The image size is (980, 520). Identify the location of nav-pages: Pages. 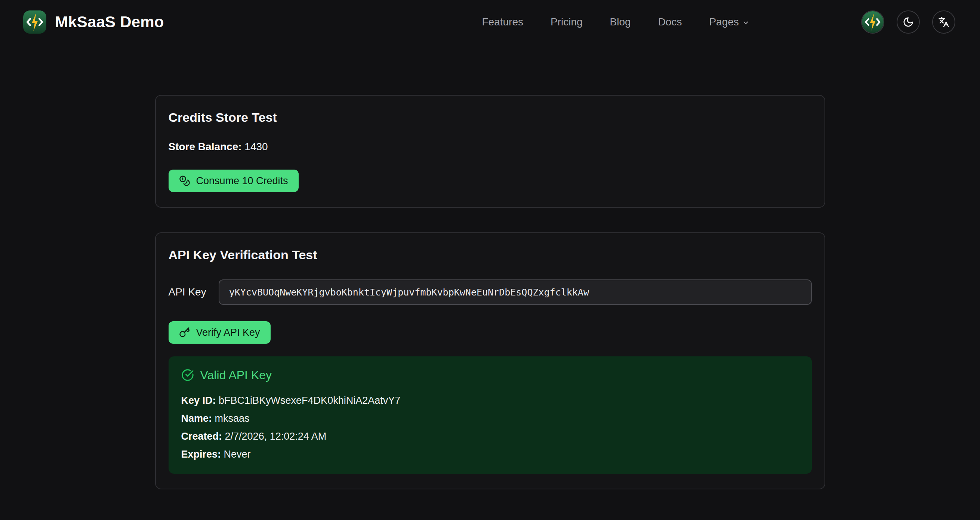
(729, 22).